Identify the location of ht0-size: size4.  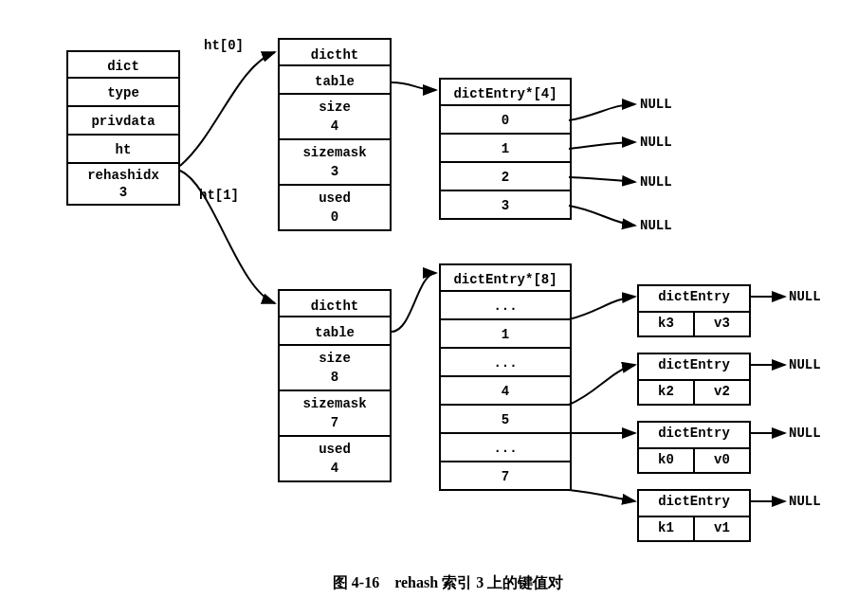
(335, 118).